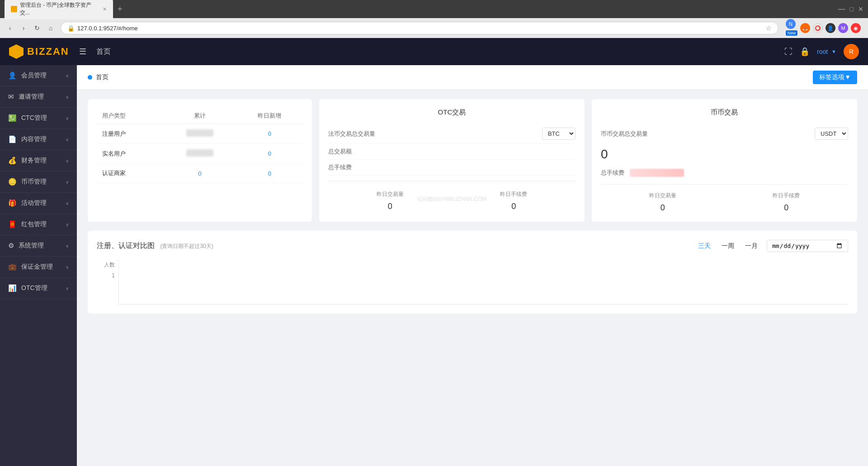 This screenshot has height=466, width=868. I want to click on breadcrumb-dot, so click(90, 77).